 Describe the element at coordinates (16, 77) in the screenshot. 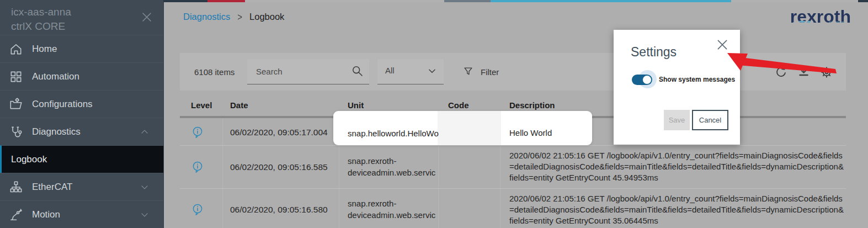

I see `grid-icon` at that location.